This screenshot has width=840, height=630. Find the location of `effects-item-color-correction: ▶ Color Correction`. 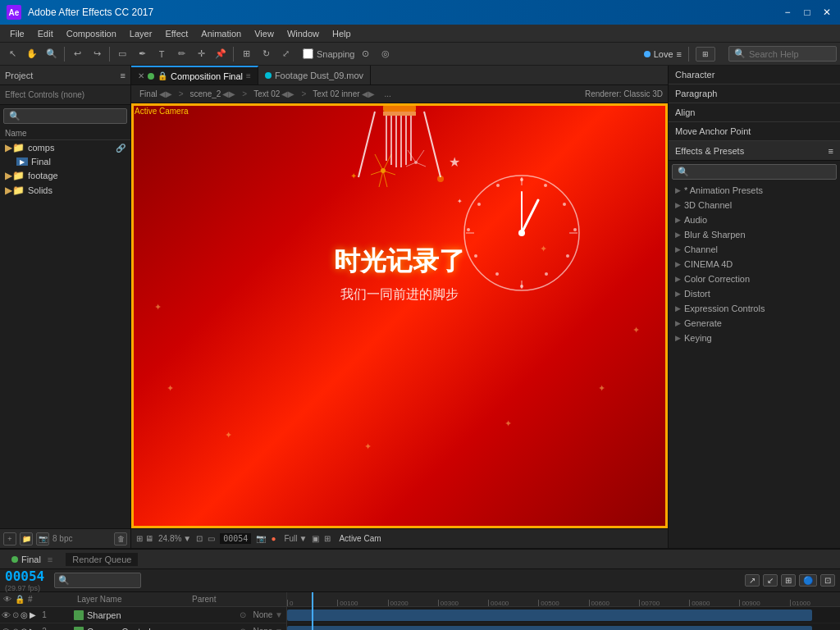

effects-item-color-correction: ▶ Color Correction is located at coordinates (755, 279).